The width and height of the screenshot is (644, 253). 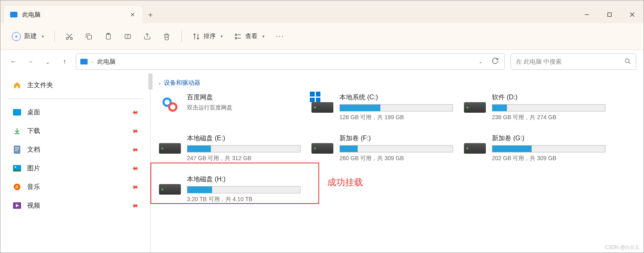 What do you see at coordinates (75, 206) in the screenshot?
I see `sidebar-item-videos: 视频 📌` at bounding box center [75, 206].